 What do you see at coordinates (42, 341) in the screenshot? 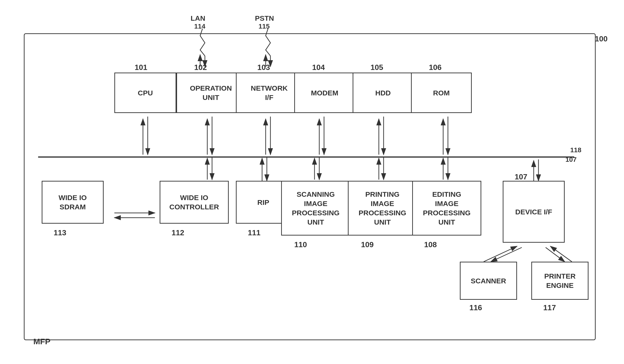
I see `mfp-label: MFP` at bounding box center [42, 341].